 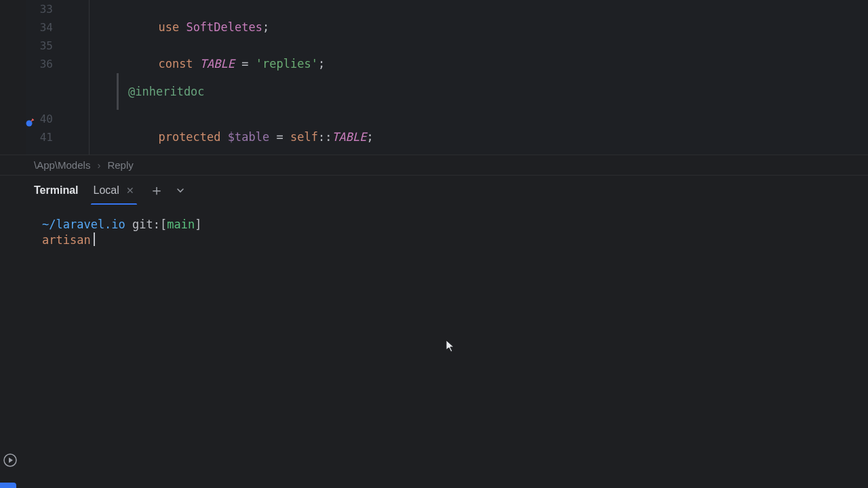 What do you see at coordinates (287, 64) in the screenshot?
I see `string-replies: 'replies'` at bounding box center [287, 64].